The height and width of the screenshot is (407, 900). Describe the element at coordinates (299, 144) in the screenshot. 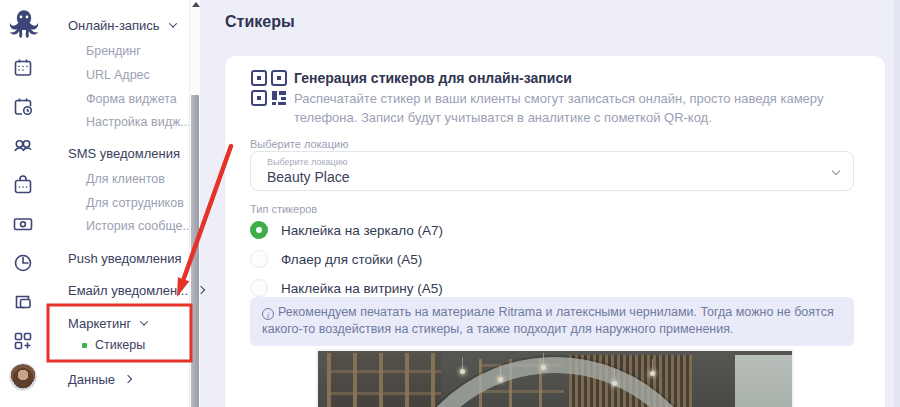

I see `location-label: Выберите локацию` at that location.